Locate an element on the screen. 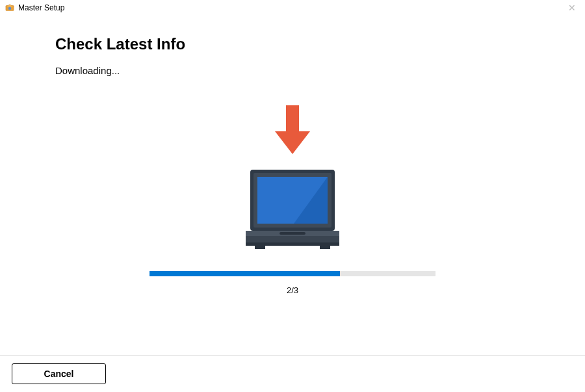 The image size is (585, 392). download-arrow-icon is located at coordinates (292, 131).